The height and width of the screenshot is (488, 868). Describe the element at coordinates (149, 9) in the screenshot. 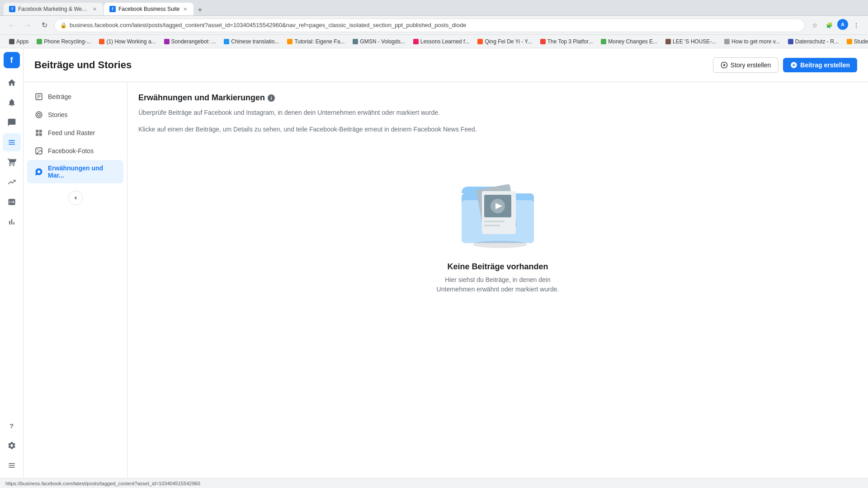

I see `browser-tab-2: f Facebook Business Suite ✕` at that location.